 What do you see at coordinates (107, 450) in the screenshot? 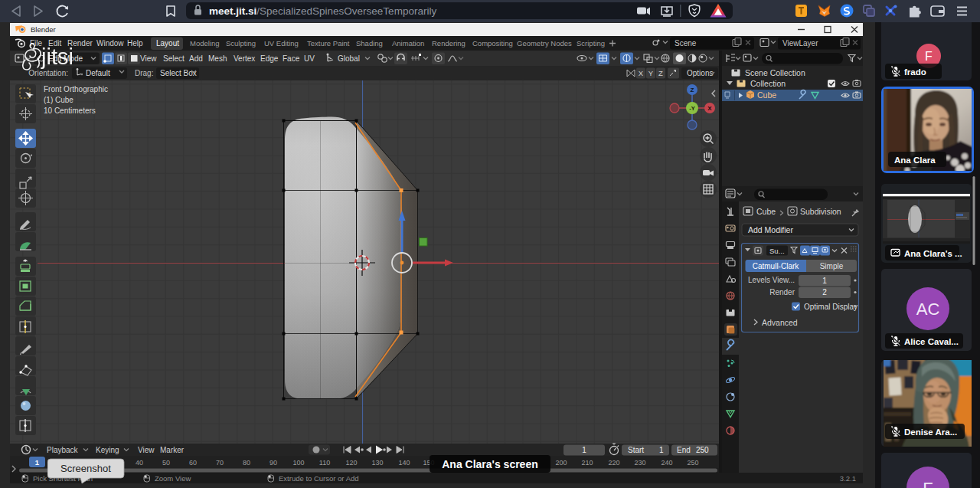
I see `svg-text: Keying` at bounding box center [107, 450].